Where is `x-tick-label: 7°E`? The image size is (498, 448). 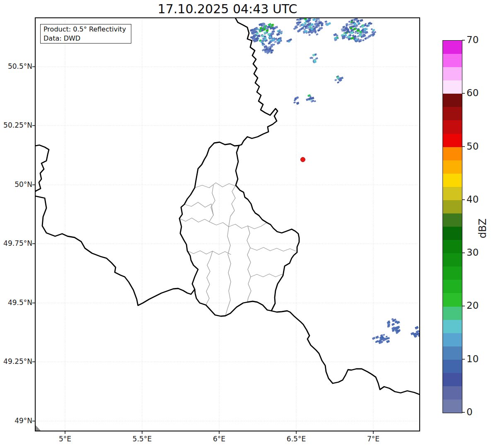 x-tick-label: 7°E is located at coordinates (373, 439).